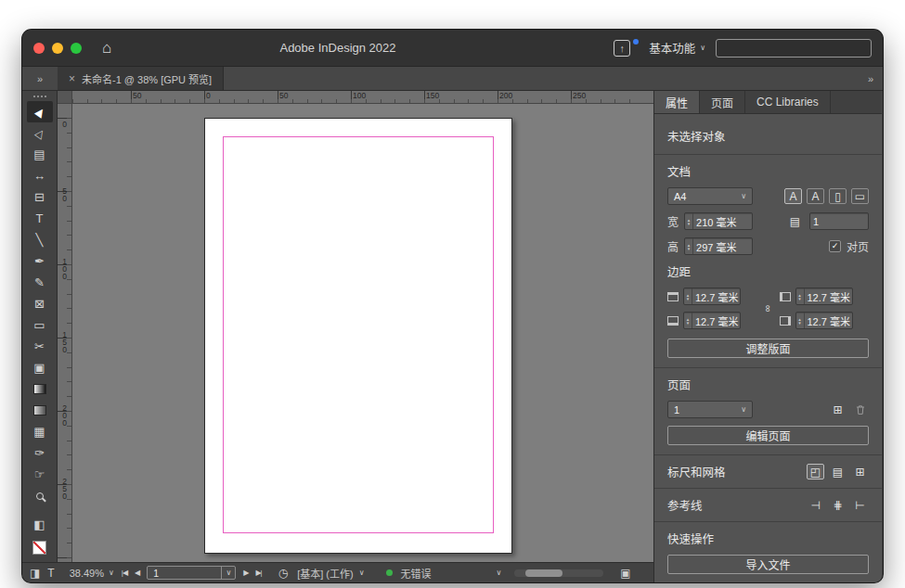 Image resolution: width=905 pixels, height=588 pixels. Describe the element at coordinates (40, 282) in the screenshot. I see `pencil-tool: ✎` at that location.